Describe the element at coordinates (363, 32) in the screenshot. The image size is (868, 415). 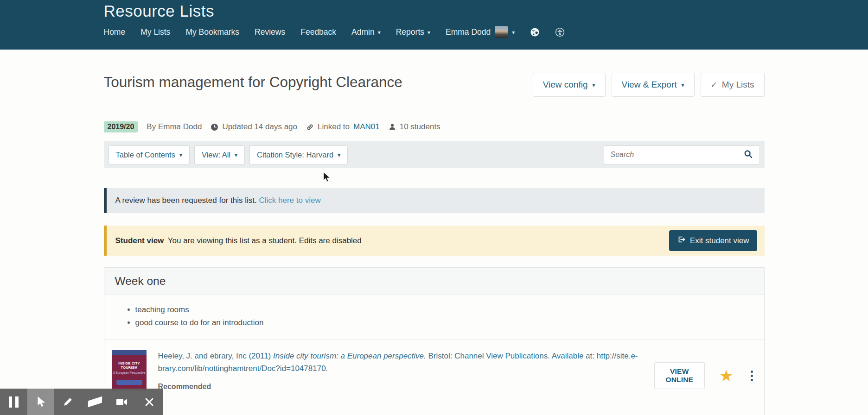
I see `nav-admin-label: Admin` at that location.